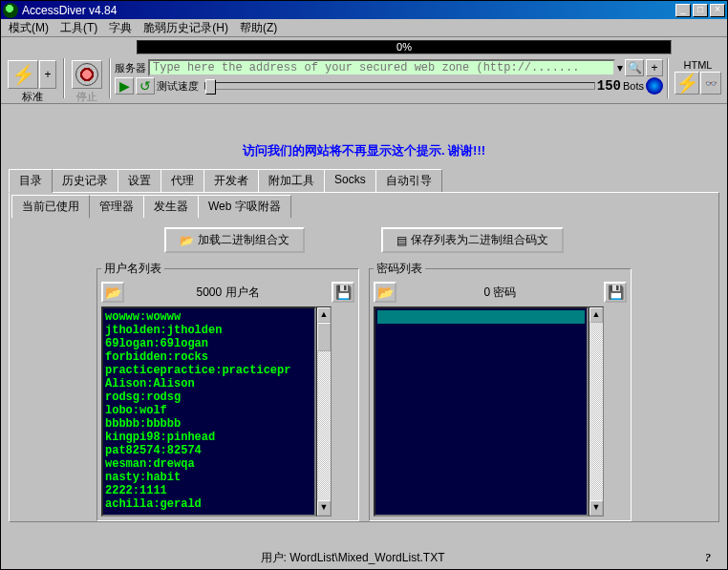 The width and height of the screenshot is (728, 570). Describe the element at coordinates (697, 76) in the screenshot. I see `html-group: HTML ⚡ 👓` at that location.